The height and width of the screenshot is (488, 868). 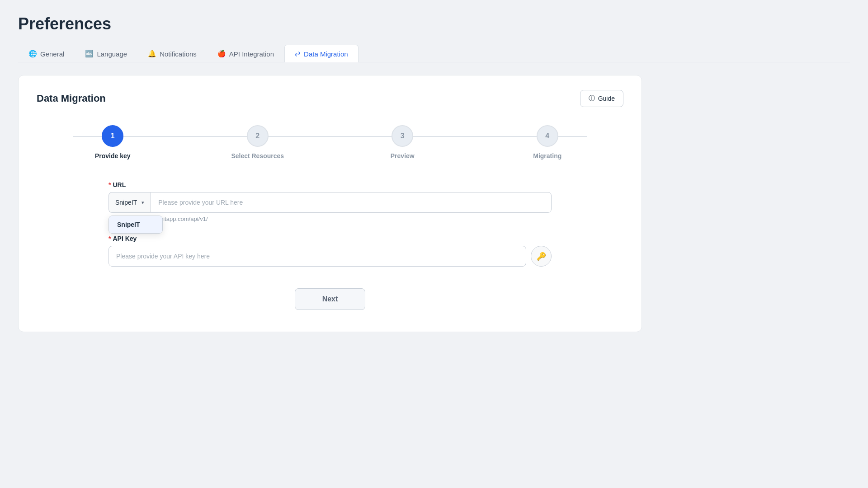 What do you see at coordinates (246, 53) in the screenshot?
I see `tab-api-integration: 🍎 API Integration` at bounding box center [246, 53].